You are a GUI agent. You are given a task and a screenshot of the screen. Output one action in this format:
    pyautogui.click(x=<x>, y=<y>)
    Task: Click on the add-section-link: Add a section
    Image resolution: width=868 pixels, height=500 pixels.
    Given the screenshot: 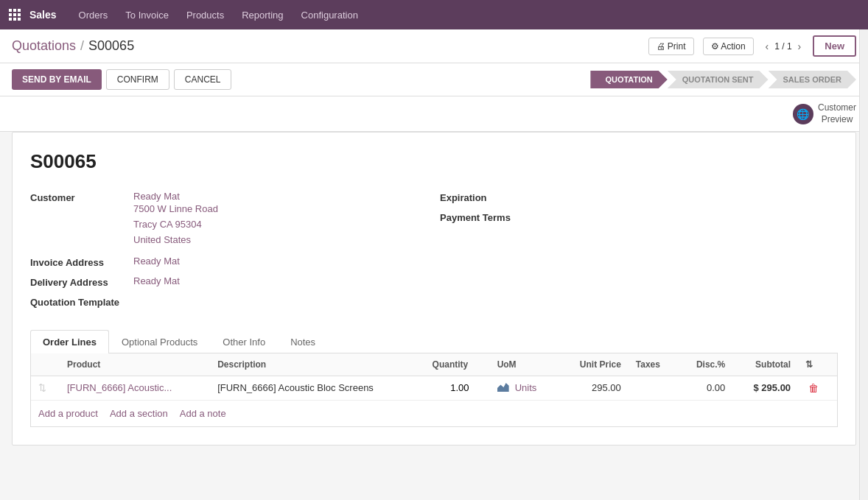 What is the action you would take?
    pyautogui.click(x=139, y=414)
    